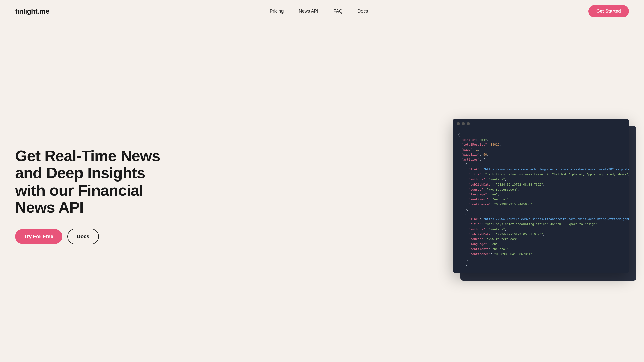 The height and width of the screenshot is (362, 644). Describe the element at coordinates (541, 124) in the screenshot. I see `window-controls` at that location.